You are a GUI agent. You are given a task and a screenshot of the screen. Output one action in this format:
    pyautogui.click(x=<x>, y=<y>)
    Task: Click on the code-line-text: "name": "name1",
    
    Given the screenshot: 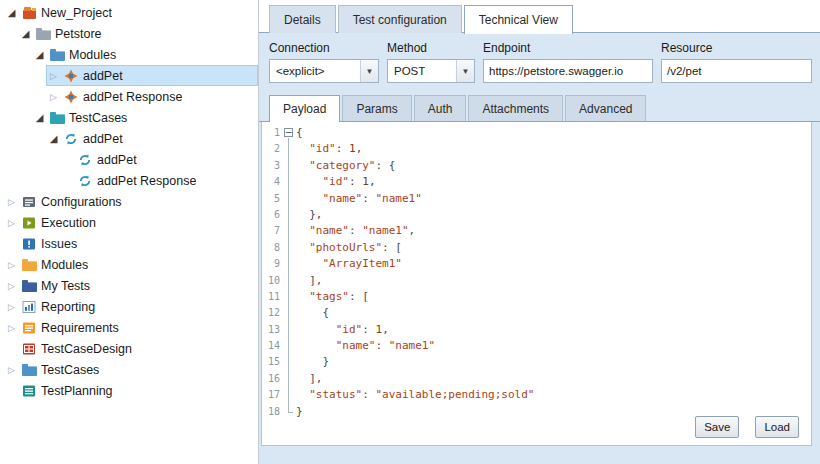 What is the action you would take?
    pyautogui.click(x=356, y=231)
    